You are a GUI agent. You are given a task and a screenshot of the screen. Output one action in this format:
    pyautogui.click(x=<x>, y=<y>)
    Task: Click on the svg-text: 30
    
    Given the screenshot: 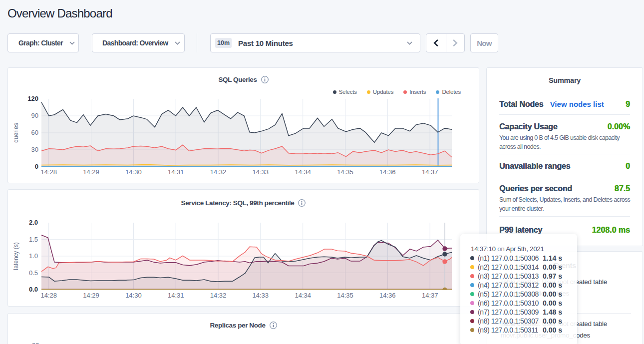 What is the action you would take?
    pyautogui.click(x=35, y=150)
    